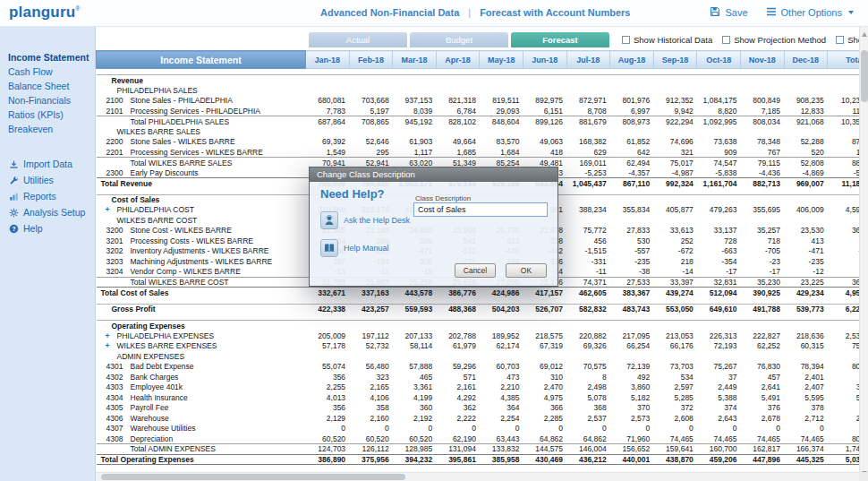  What do you see at coordinates (415, 367) in the screenshot?
I see `cell: 57,888` at bounding box center [415, 367].